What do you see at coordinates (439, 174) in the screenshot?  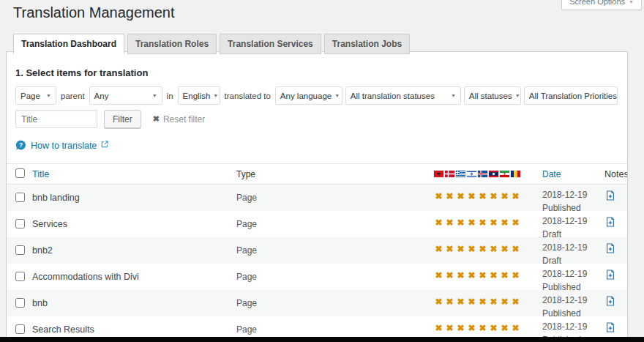 I see `flag-icon-albania` at bounding box center [439, 174].